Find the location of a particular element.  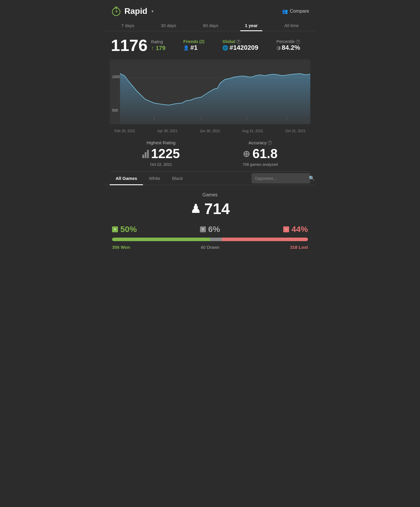

rating-label: Rating is located at coordinates (158, 42).